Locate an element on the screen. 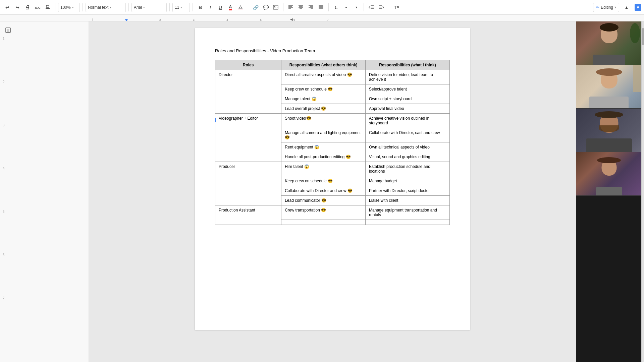 This screenshot has height=362, width=644. text-color-button: A is located at coordinates (230, 7).